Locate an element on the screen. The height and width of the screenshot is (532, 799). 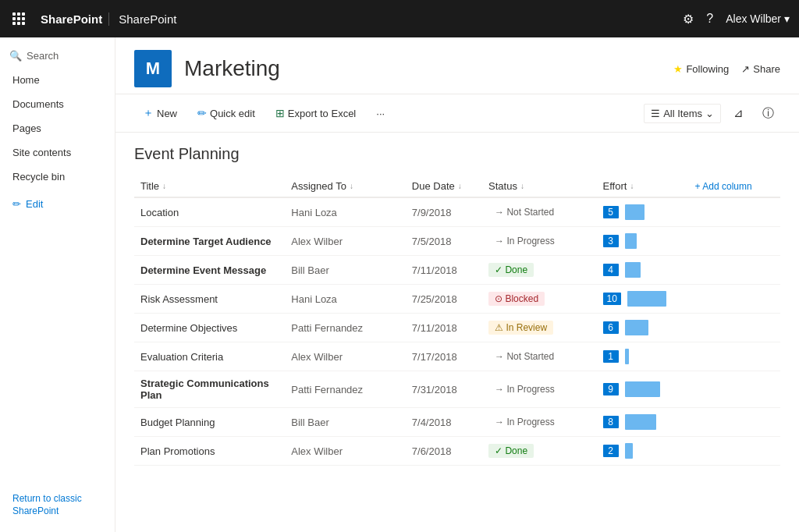
cell-due-date: 7/9/2018 is located at coordinates (444, 212).